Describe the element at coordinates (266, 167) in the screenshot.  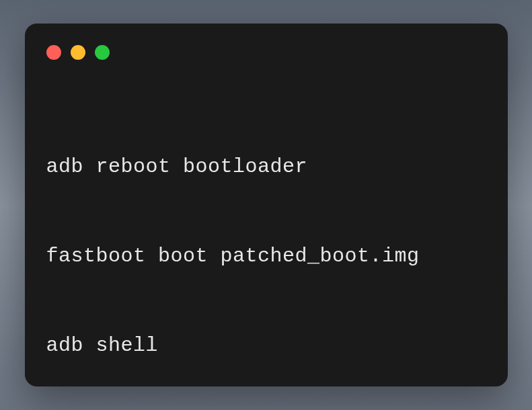
I see `terminal-line: adb reboot bootloader` at that location.